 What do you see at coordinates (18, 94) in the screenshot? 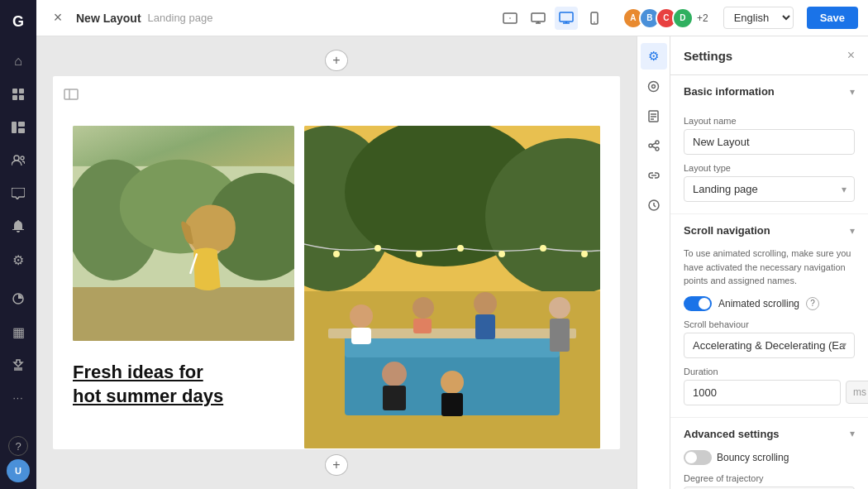
I see `pages-icon` at bounding box center [18, 94].